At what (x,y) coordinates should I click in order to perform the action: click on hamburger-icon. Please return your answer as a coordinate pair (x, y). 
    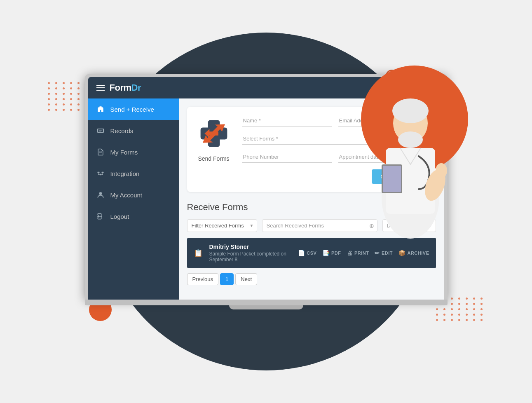
    Looking at the image, I should click on (101, 88).